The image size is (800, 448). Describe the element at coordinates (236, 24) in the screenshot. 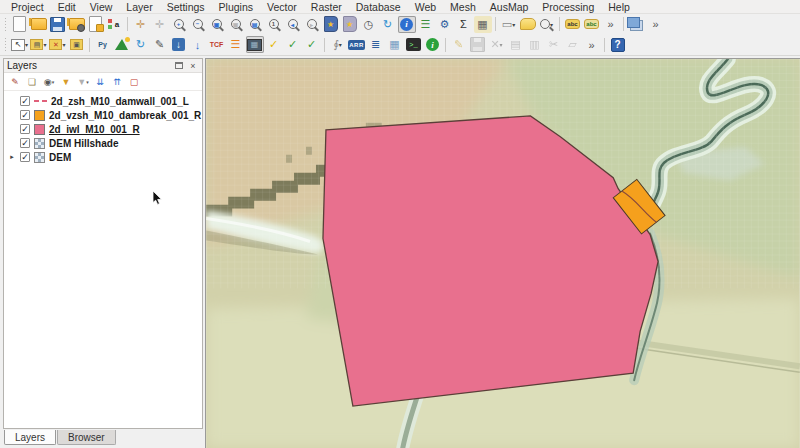

I see `zoom-to-selection-button: ▣▾` at that location.